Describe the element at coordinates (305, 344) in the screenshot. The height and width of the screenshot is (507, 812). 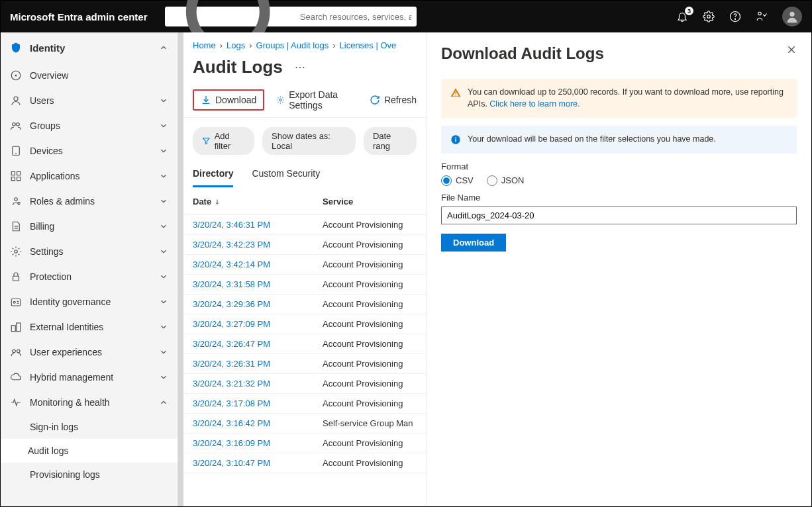
I see `table-row: 3/20/24, 3:26:47 PMAccount Provisioning` at that location.